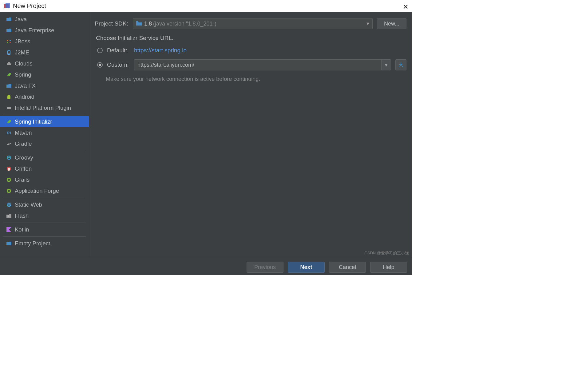  I want to click on jboss-icon, so click(9, 42).